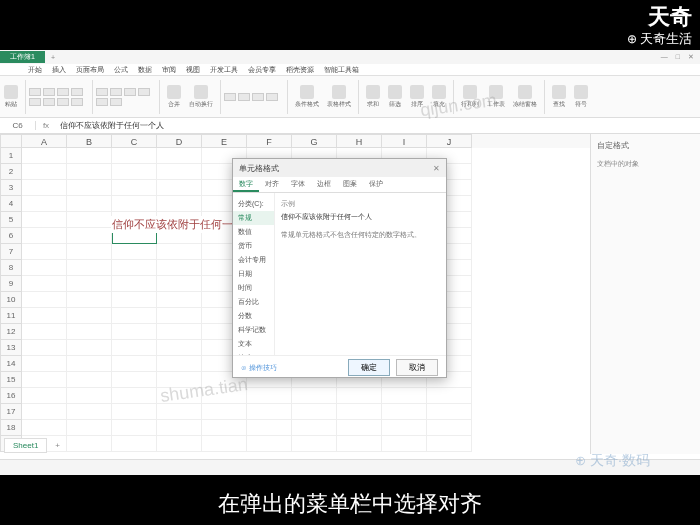 The image size is (700, 525). I want to click on merge-icon, so click(174, 92).